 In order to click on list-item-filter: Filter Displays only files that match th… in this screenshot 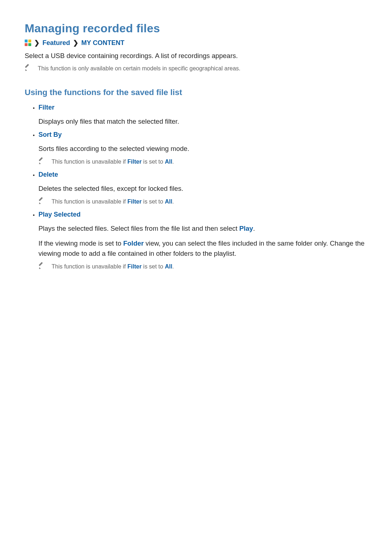, I will do `click(203, 115)`.